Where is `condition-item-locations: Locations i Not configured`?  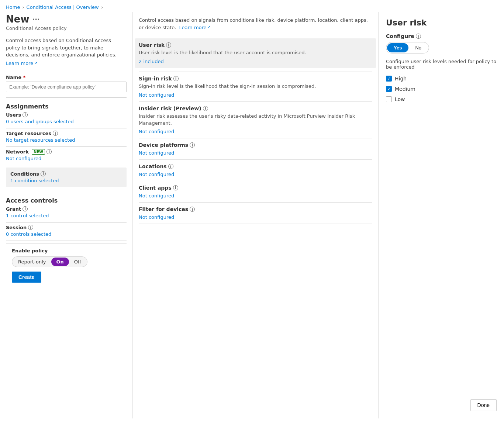 condition-item-locations: Locations i Not configured is located at coordinates (255, 170).